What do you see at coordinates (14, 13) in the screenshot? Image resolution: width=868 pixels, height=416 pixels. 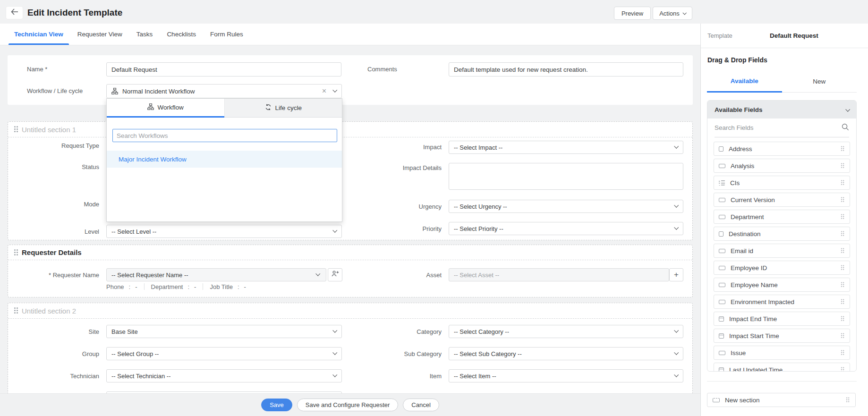 I see `back-button` at bounding box center [14, 13].